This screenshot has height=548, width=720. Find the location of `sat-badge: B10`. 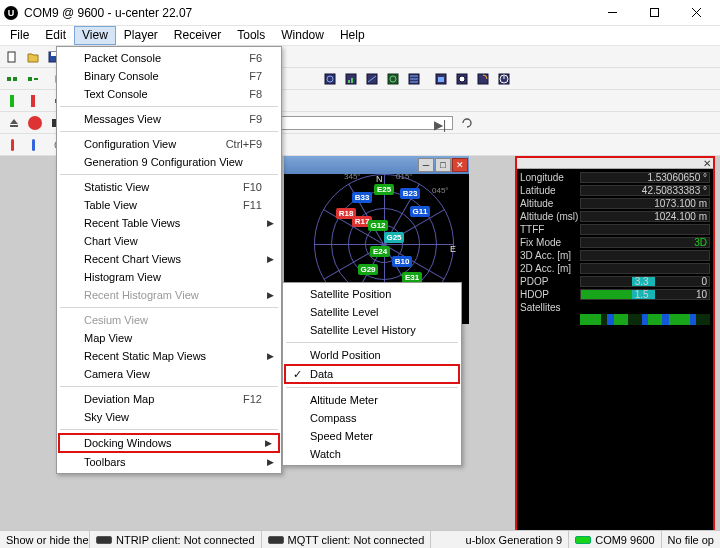

sat-badge: B10 is located at coordinates (402, 262).